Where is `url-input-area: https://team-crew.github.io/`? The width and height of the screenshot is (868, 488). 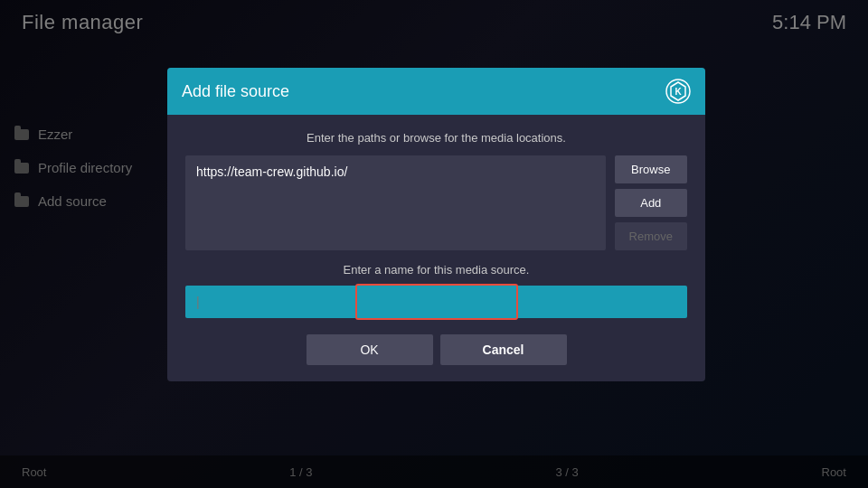
url-input-area: https://team-crew.github.io/ is located at coordinates (396, 202).